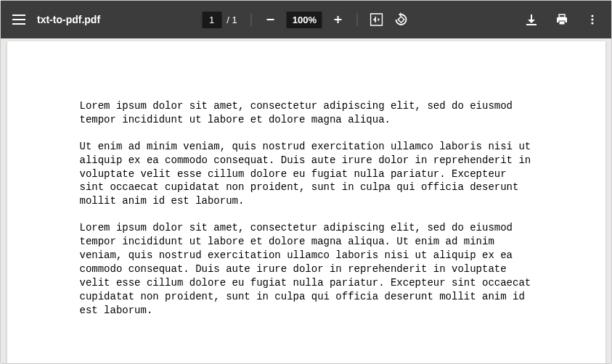  I want to click on filename-label: txt-to-pdf.pdf, so click(68, 20).